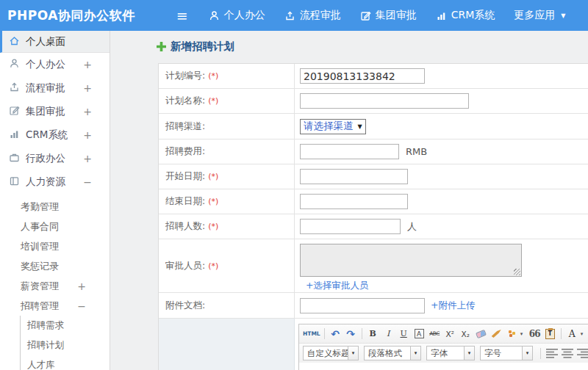  Describe the element at coordinates (384, 101) in the screenshot. I see `plan-name-input` at that location.